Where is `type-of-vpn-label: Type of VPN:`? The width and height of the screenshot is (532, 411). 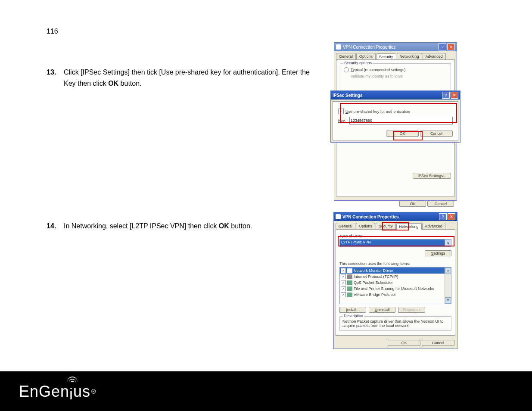
type-of-vpn-label: Type of VPN: is located at coordinates (395, 236).